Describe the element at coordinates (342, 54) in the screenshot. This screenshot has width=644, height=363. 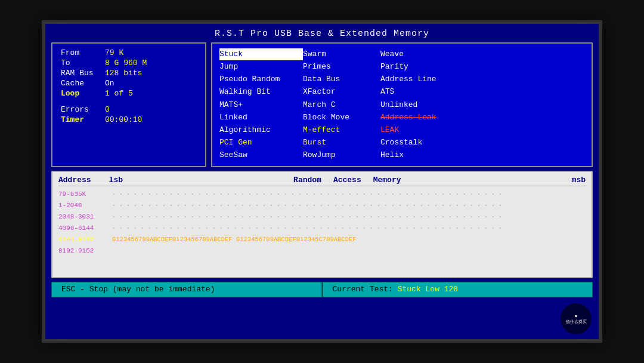
I see `test-swarm: Swarm` at that location.